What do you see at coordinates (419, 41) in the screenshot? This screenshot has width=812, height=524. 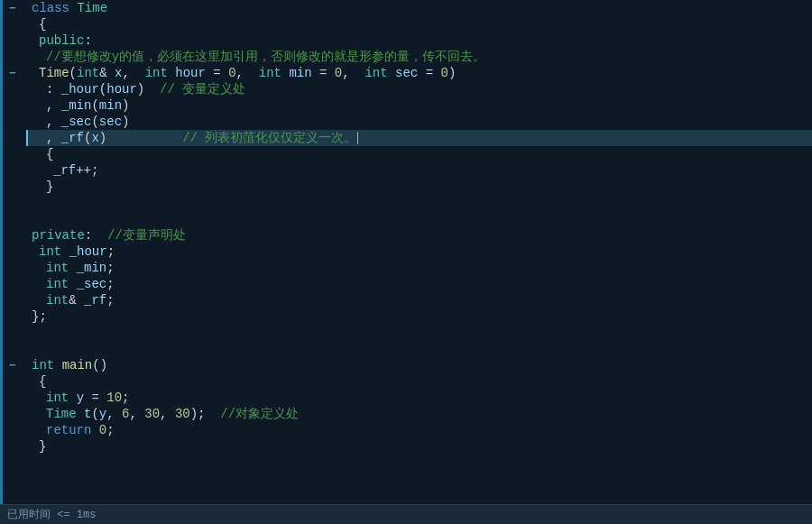 I see `code-line: public:` at bounding box center [419, 41].